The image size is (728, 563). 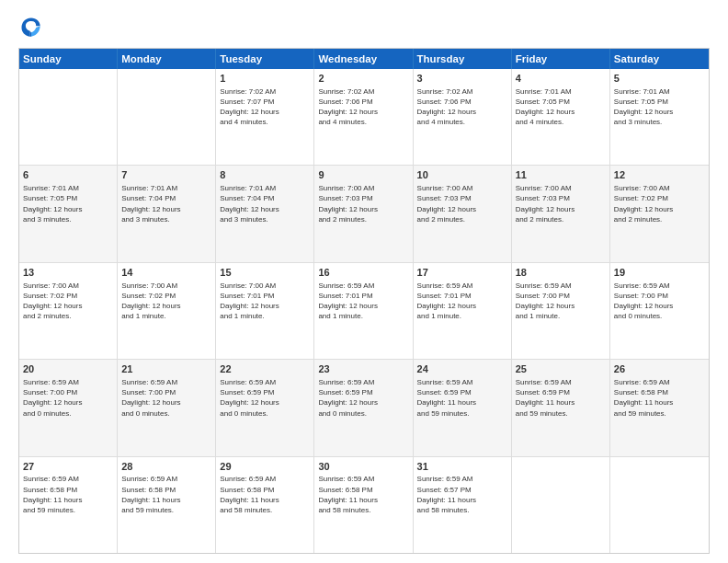 What do you see at coordinates (561, 117) in the screenshot?
I see `calendar-cell: 4Sunrise: 7:01 AM Sunset: 7:05 PM Daylig…` at bounding box center [561, 117].